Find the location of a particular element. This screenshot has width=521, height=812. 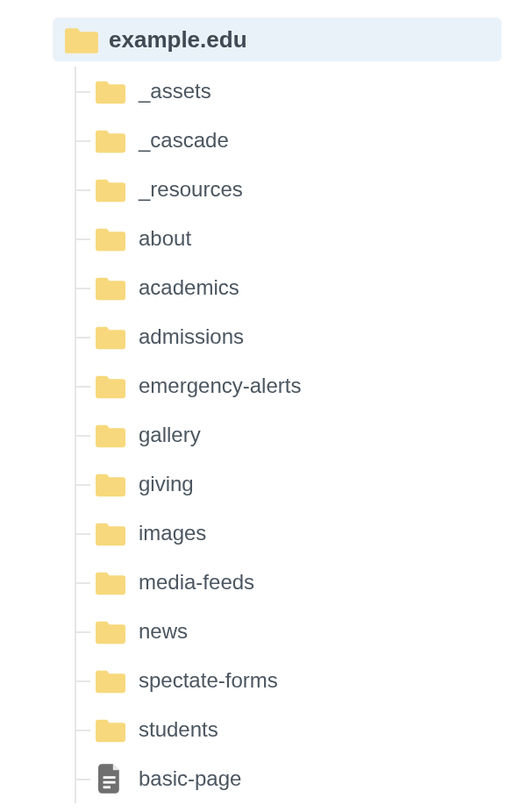

tree-item-label: academics is located at coordinates (189, 288).